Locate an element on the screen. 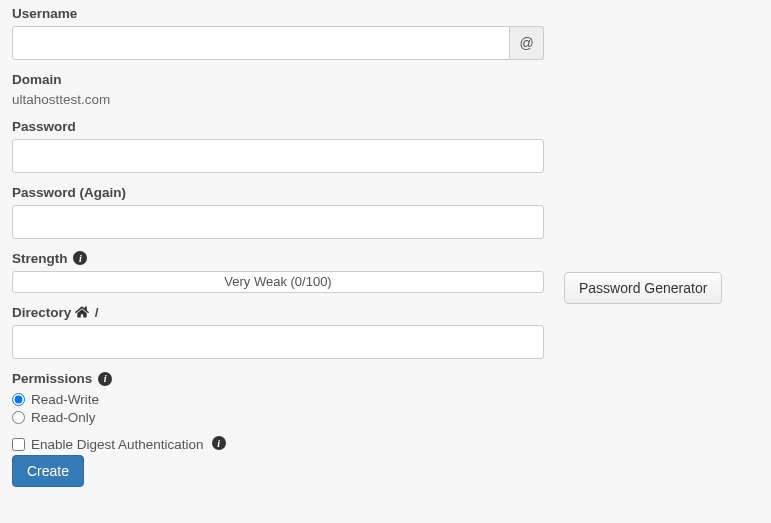  password-again-group: Password (Again) is located at coordinates (278, 212).